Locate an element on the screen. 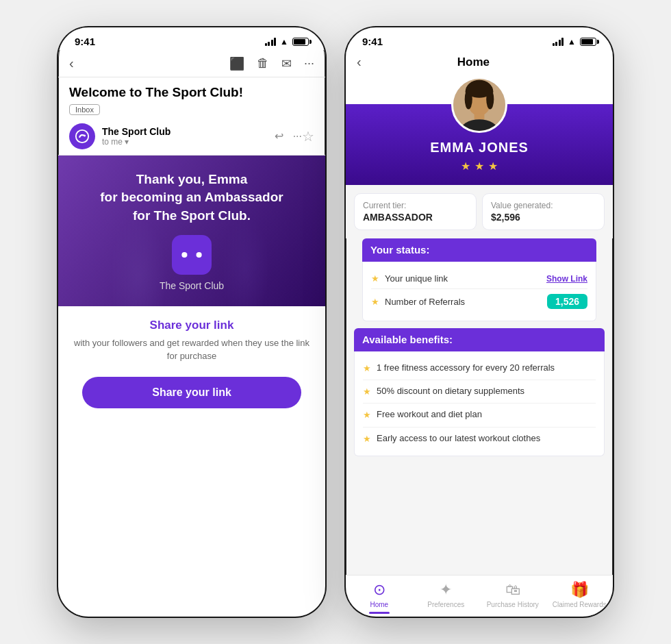 The width and height of the screenshot is (671, 644). wifi-icon: ▲ is located at coordinates (284, 42).